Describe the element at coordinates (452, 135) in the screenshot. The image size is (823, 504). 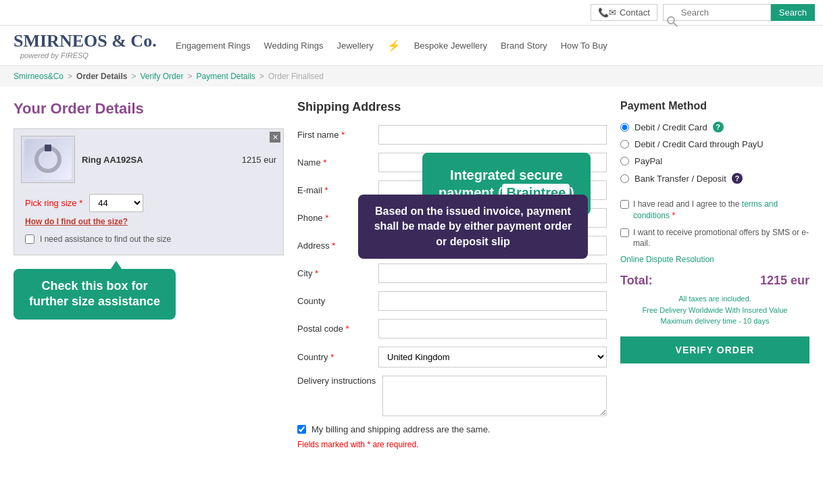
I see `first-name-group: First name *` at that location.